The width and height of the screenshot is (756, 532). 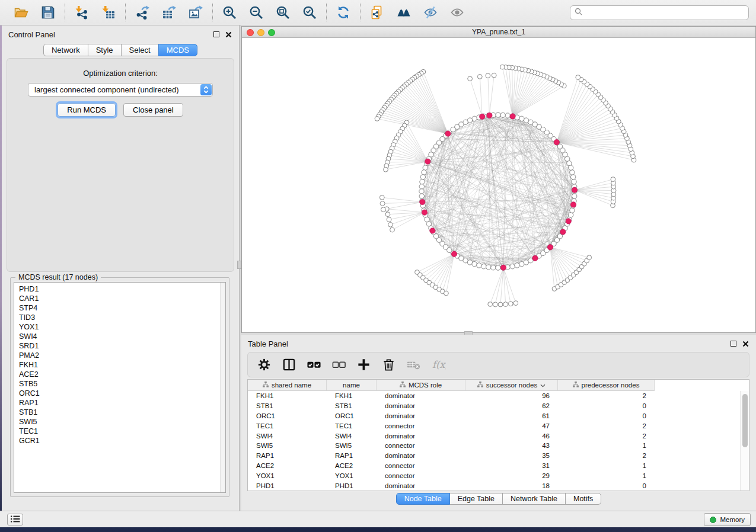 I want to click on close-table-panel-icon, so click(x=746, y=344).